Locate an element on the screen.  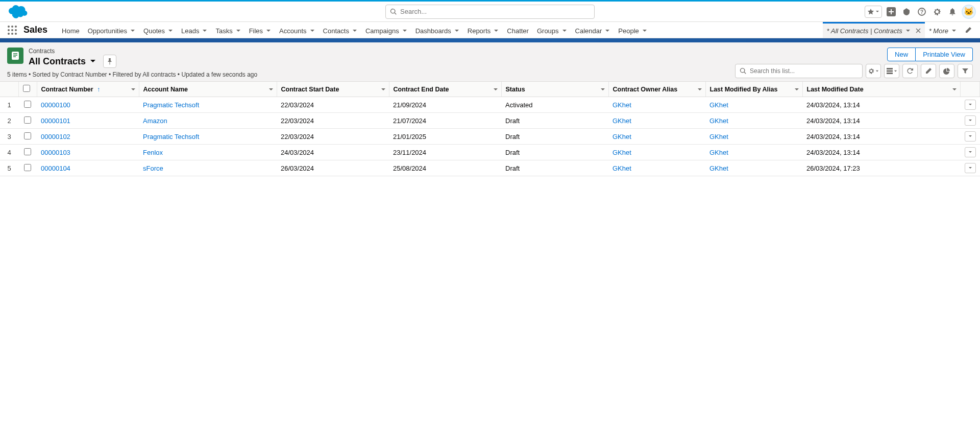
account-link: Amazon is located at coordinates (155, 121).